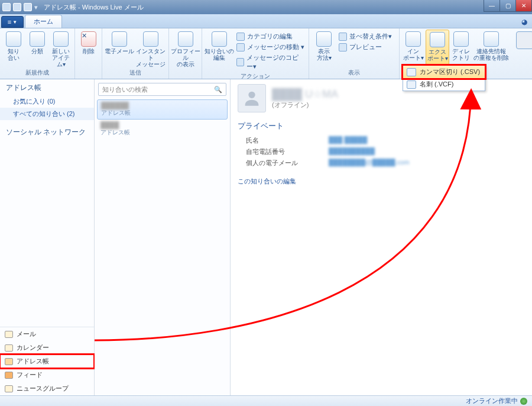 Image resolution: width=532 pixels, height=406 pixels. What do you see at coordinates (135, 73) in the screenshot?
I see `group-label-send: 送信` at bounding box center [135, 73].